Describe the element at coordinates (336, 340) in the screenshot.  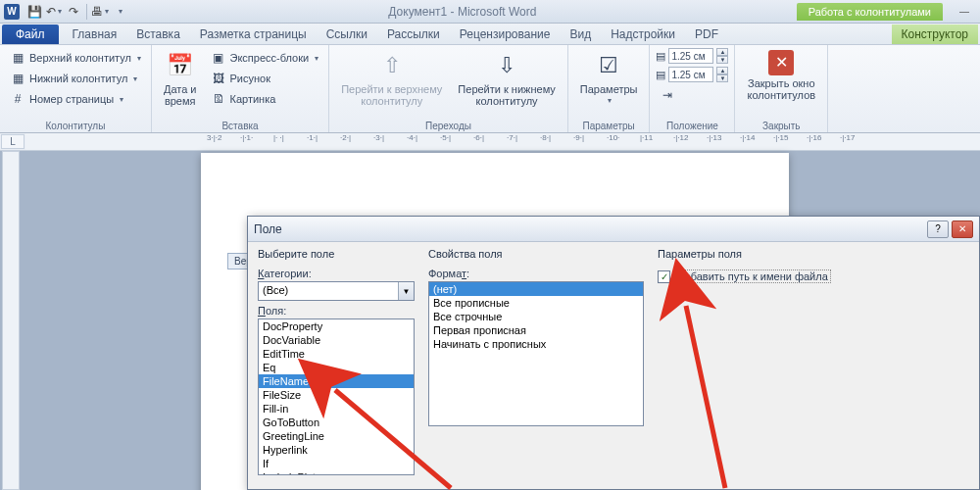
I see `list-item: DocVariable` at that location.